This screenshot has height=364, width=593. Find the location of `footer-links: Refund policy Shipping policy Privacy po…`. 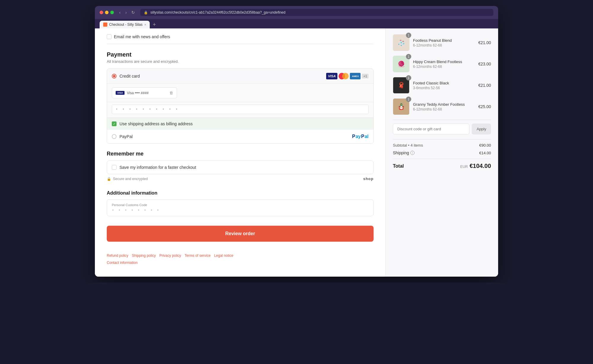

footer-links: Refund policy Shipping policy Privacy po… is located at coordinates (240, 256).